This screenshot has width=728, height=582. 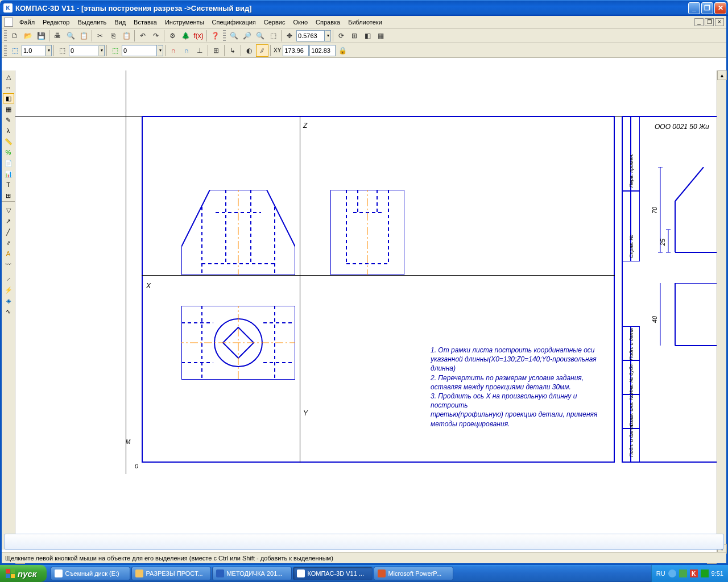 What do you see at coordinates (173, 51) in the screenshot?
I see `snap-magnet-on-icon: ∩` at bounding box center [173, 51].